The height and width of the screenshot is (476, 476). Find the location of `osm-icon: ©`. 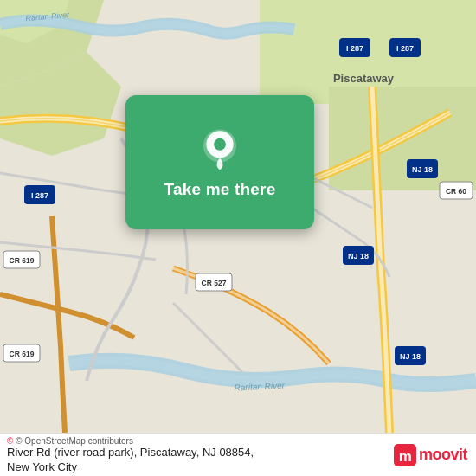

osm-icon: © is located at coordinates (10, 441).